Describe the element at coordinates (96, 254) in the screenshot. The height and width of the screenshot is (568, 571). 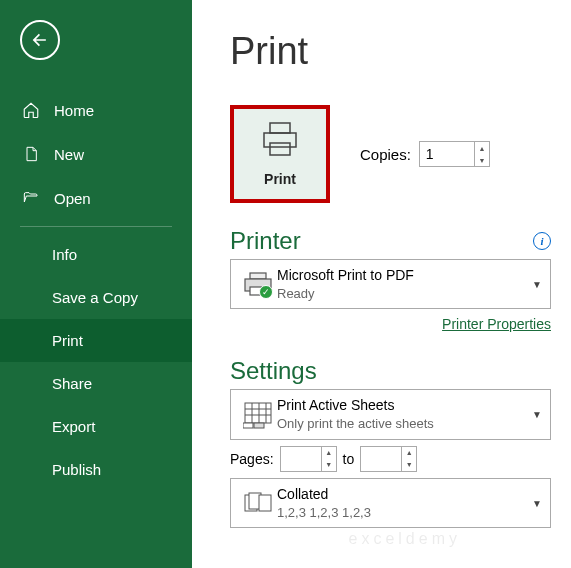
I see `sidebar-item-info: Info` at that location.